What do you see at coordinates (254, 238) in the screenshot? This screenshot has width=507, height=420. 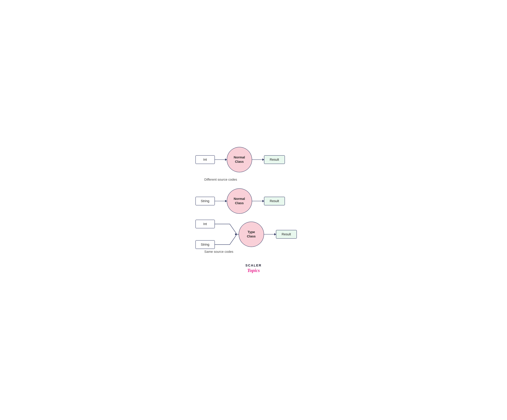 I see `bottom-section: Int String` at bounding box center [254, 238].